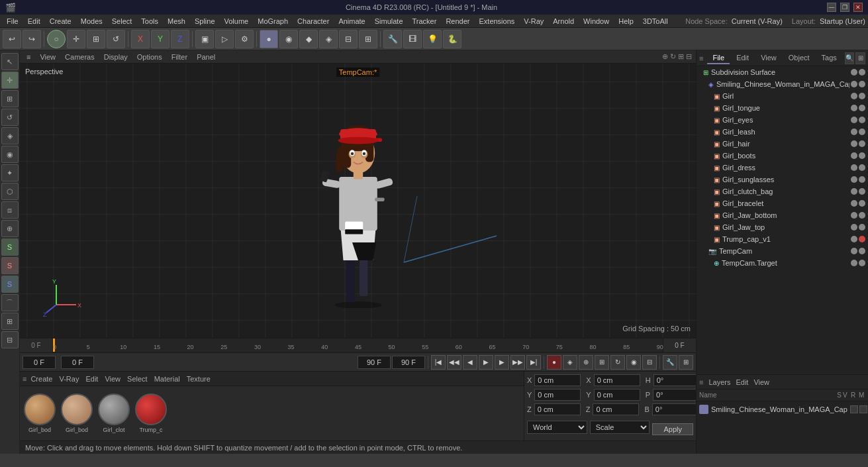 The image size is (868, 467). I want to click on timeline: 0 F 0 5 10 15 20 25 30 35 40 45 50, so click(358, 345).